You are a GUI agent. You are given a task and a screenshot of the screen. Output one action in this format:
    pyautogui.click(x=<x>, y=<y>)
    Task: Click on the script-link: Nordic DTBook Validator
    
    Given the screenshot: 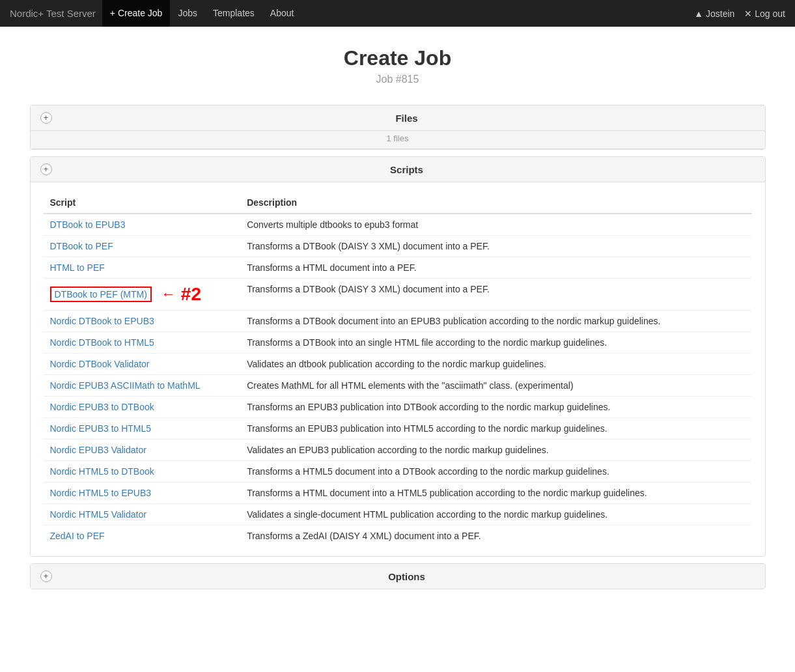 What is the action you would take?
    pyautogui.click(x=100, y=364)
    